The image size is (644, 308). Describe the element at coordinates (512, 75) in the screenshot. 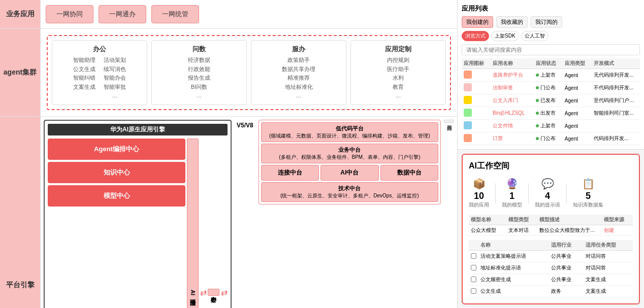

I see `app-name-0: 道路养护平台` at that location.